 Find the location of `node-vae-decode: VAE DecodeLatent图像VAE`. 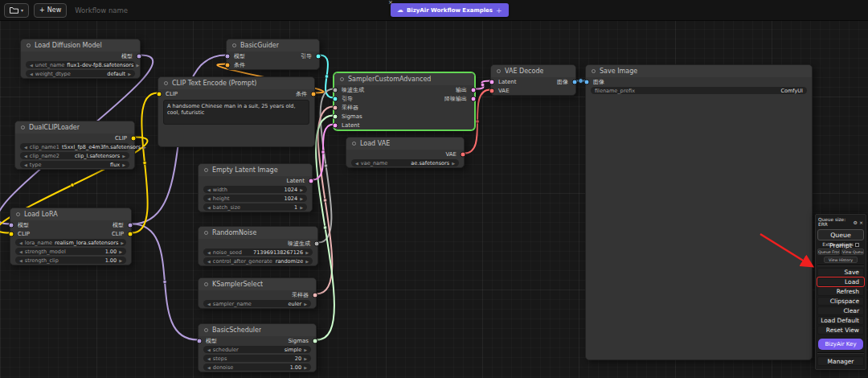

node-vae-decode: VAE DecodeLatent图像VAE is located at coordinates (534, 80).